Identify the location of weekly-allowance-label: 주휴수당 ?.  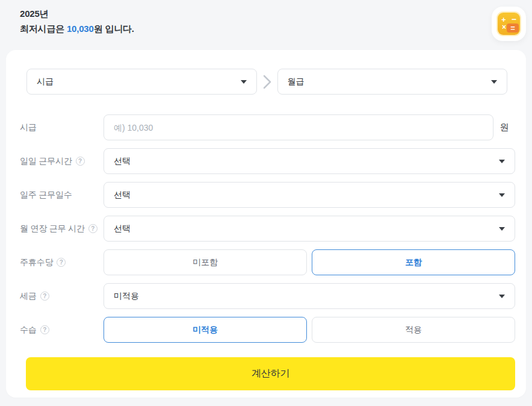
(61, 263).